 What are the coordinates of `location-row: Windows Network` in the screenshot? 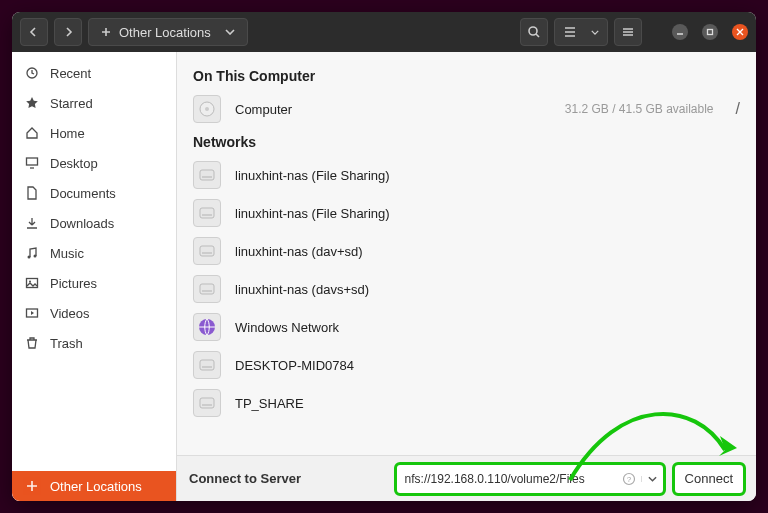 It's located at (466, 327).